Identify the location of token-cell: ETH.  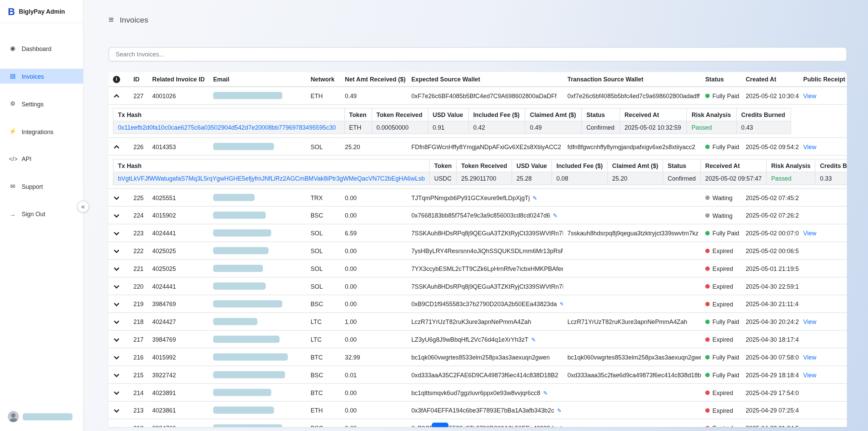
(358, 127).